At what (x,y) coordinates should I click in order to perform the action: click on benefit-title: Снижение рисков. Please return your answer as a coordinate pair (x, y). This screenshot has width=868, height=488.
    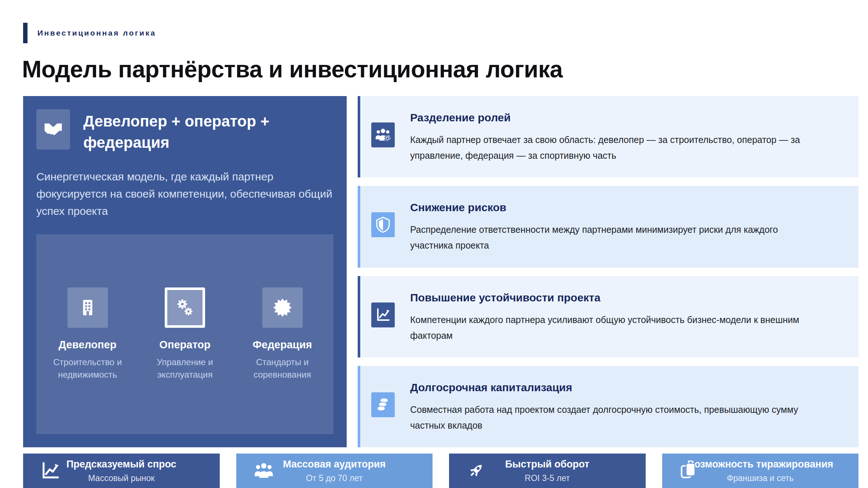
    Looking at the image, I should click on (608, 208).